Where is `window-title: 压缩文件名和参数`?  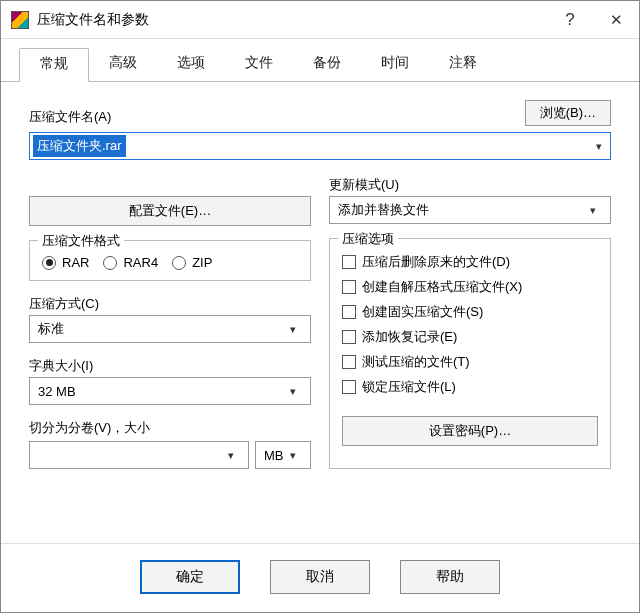
window-title: 压缩文件名和参数 is located at coordinates (292, 20).